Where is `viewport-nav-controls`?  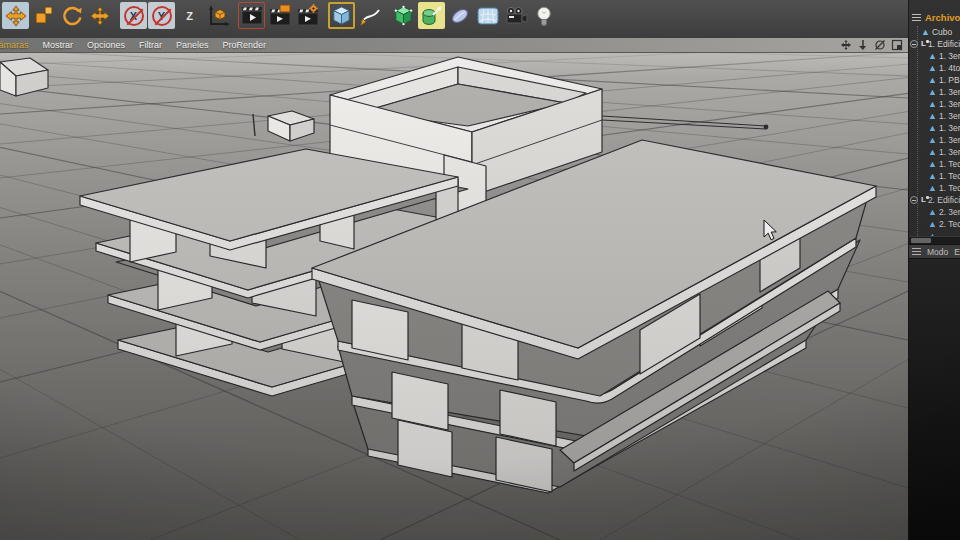 viewport-nav-controls is located at coordinates (872, 45).